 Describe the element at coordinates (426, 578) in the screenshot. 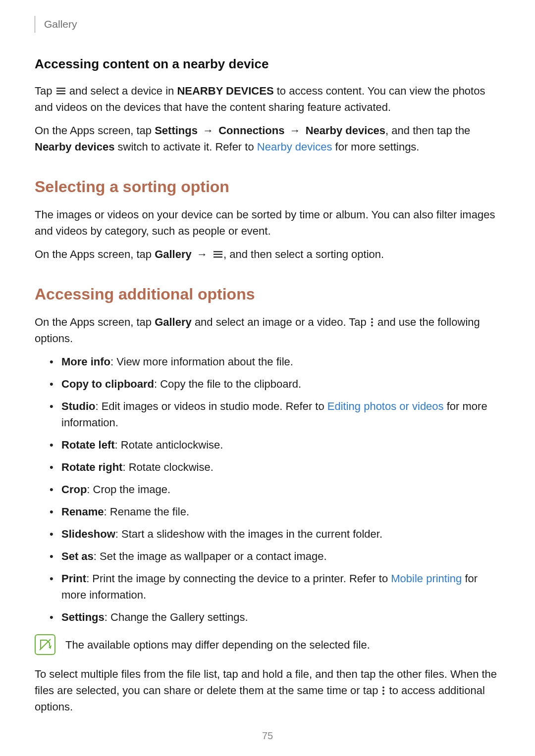

I see `link-mobile-printing: Mobile printing` at that location.